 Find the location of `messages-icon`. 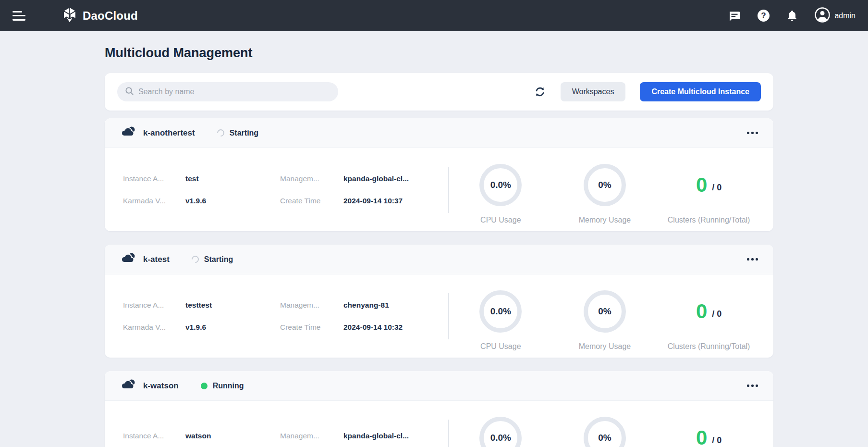

messages-icon is located at coordinates (734, 16).